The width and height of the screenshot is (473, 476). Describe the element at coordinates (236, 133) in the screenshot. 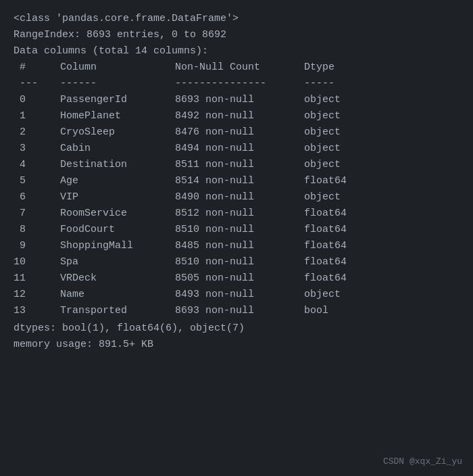

I see `table-row: 2 CryoSleep 8476 non-null object` at that location.